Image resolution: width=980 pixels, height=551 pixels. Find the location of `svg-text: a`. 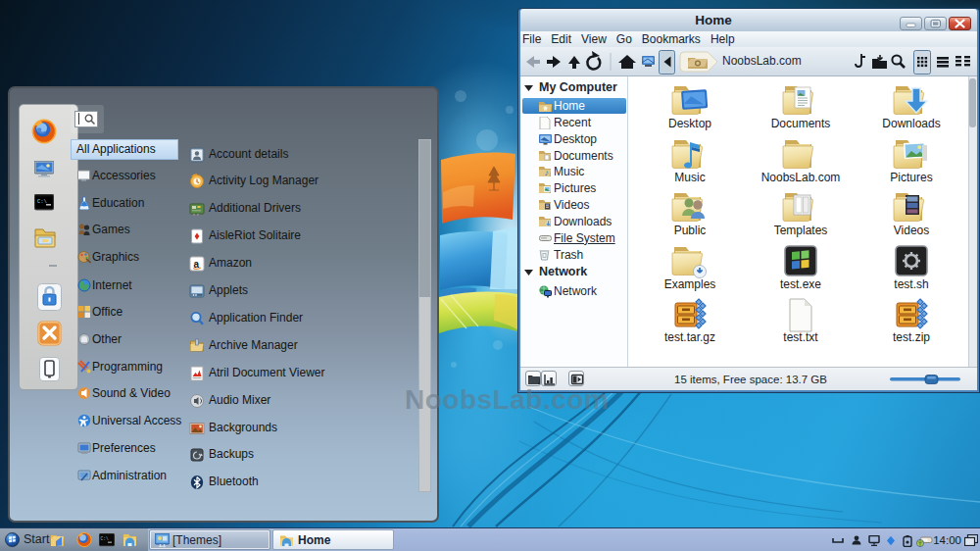

svg-text: a is located at coordinates (197, 265).